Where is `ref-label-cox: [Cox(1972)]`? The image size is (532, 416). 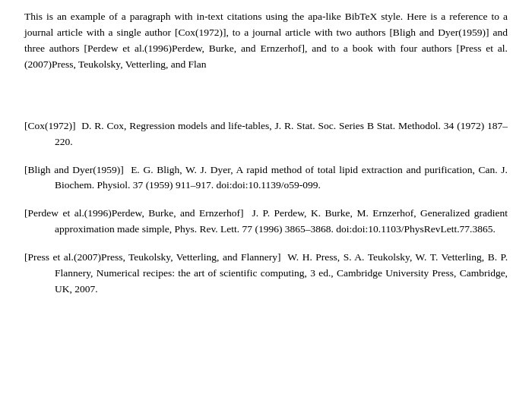 ref-label-cox: [Cox(1972)] is located at coordinates (50, 126).